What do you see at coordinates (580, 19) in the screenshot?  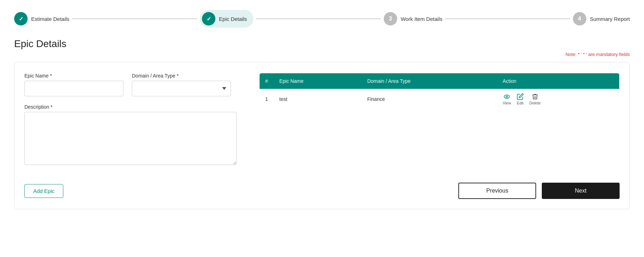 I see `step-4-circle: 4` at bounding box center [580, 19].